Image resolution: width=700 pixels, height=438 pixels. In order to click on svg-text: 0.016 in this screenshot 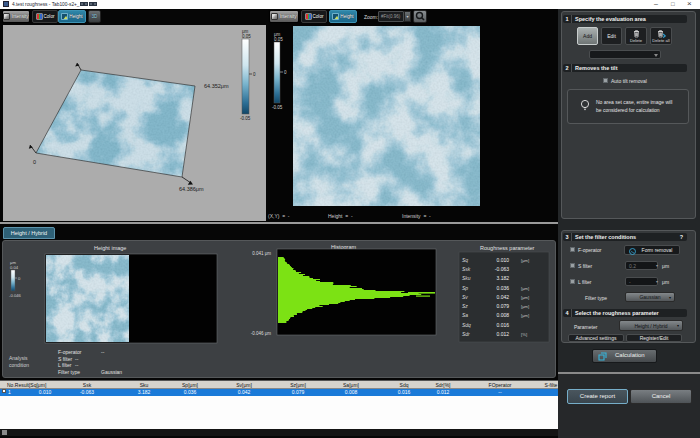, I will do `click(502, 325)`.